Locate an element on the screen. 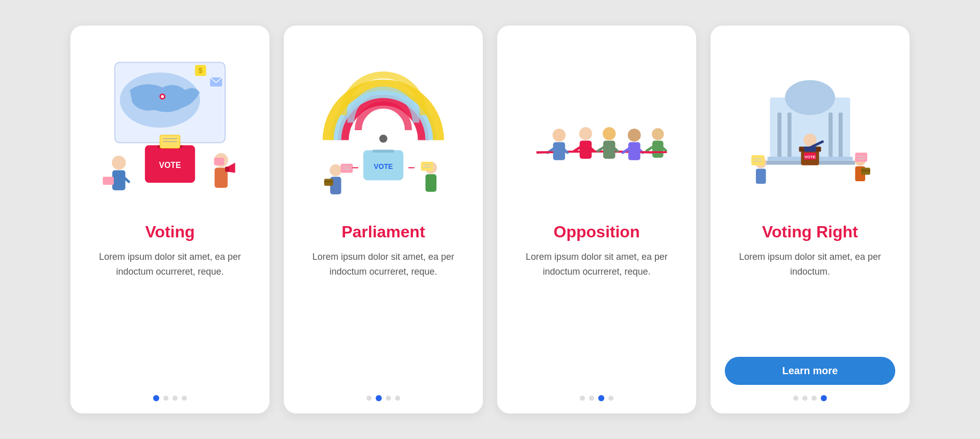  card-voting-title: Voting is located at coordinates (169, 232).